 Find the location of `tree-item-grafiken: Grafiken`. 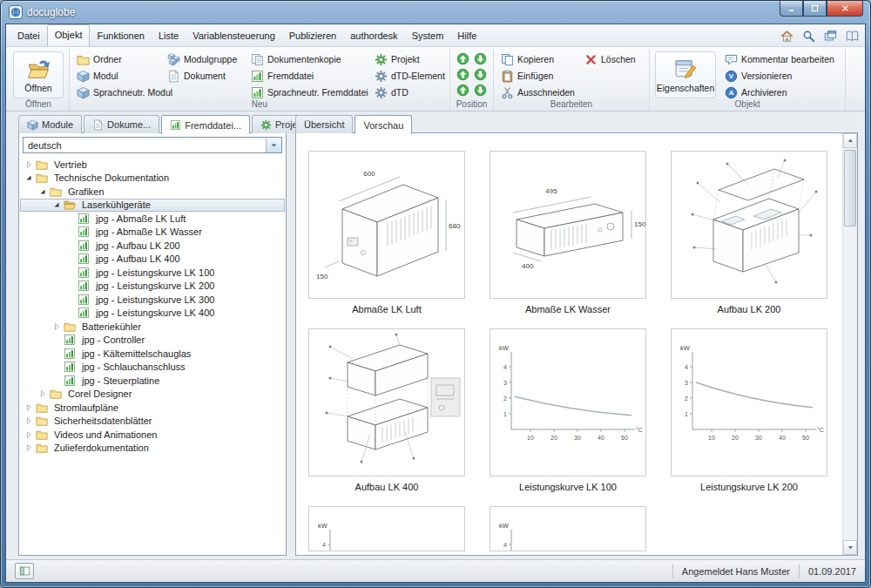

tree-item-grafiken: Grafiken is located at coordinates (152, 192).